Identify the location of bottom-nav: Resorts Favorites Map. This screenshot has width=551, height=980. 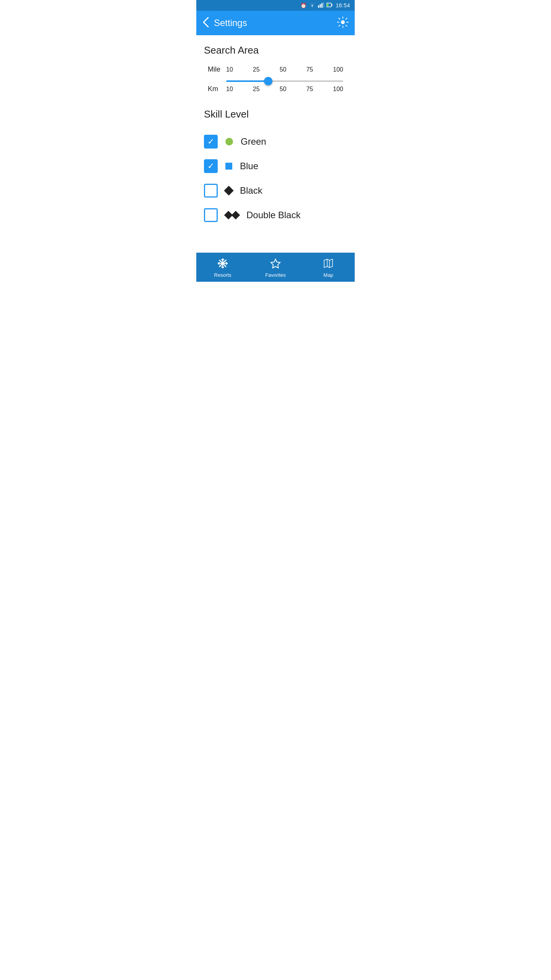
(276, 267).